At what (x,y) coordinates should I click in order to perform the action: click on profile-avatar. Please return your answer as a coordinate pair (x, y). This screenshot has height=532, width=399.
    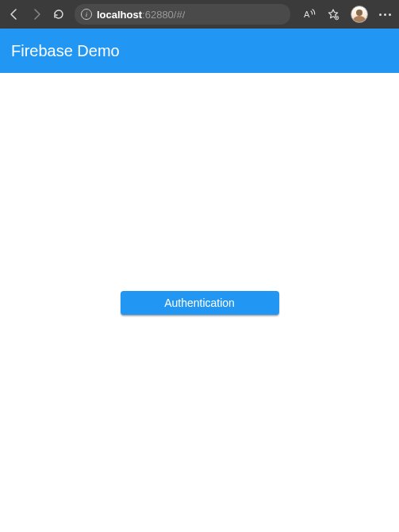
    Looking at the image, I should click on (359, 14).